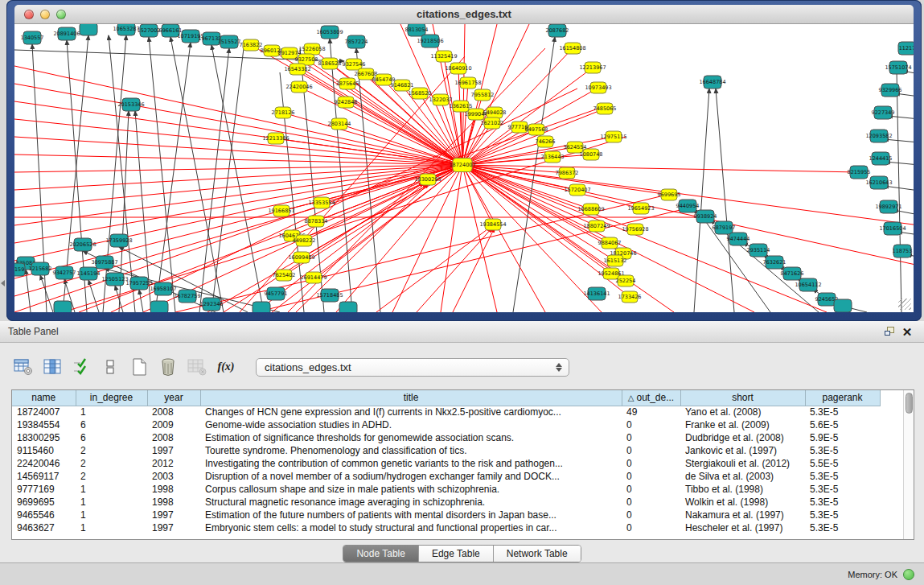  Describe the element at coordinates (573, 48) in the screenshot. I see `graph-node: 16154808` at that location.